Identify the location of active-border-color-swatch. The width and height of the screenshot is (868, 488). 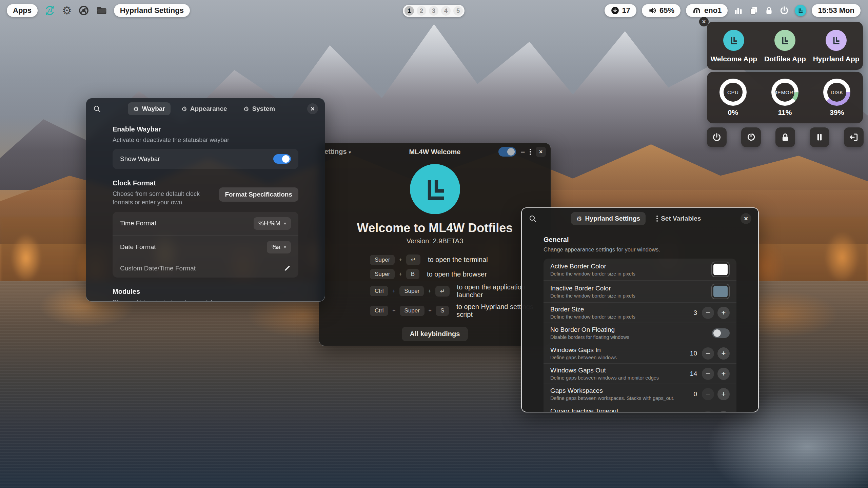
(721, 269).